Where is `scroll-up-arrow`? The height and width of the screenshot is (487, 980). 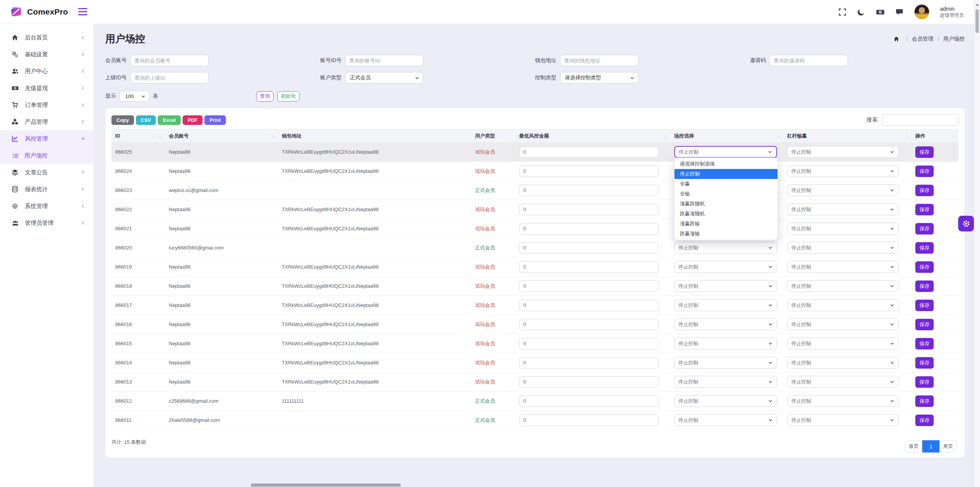 scroll-up-arrow is located at coordinates (977, 5).